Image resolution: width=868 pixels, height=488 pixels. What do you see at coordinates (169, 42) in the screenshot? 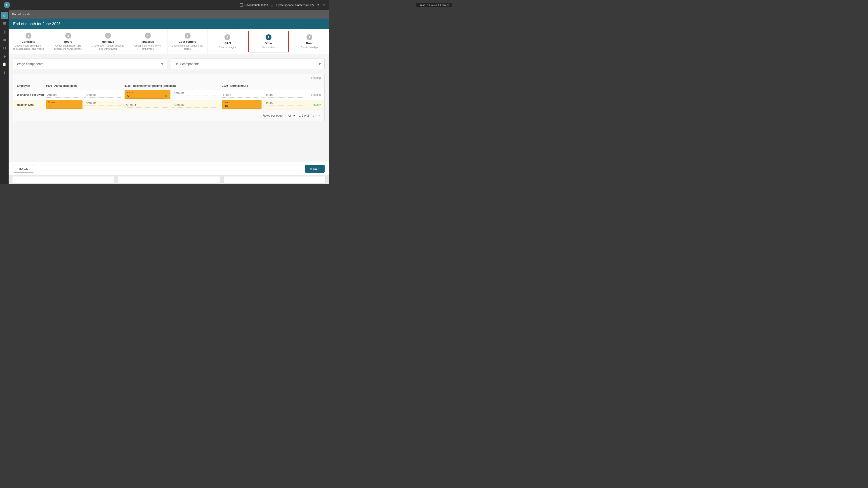
I see `stepper: 1 Contracts Check recent changes in cont…` at bounding box center [169, 42].